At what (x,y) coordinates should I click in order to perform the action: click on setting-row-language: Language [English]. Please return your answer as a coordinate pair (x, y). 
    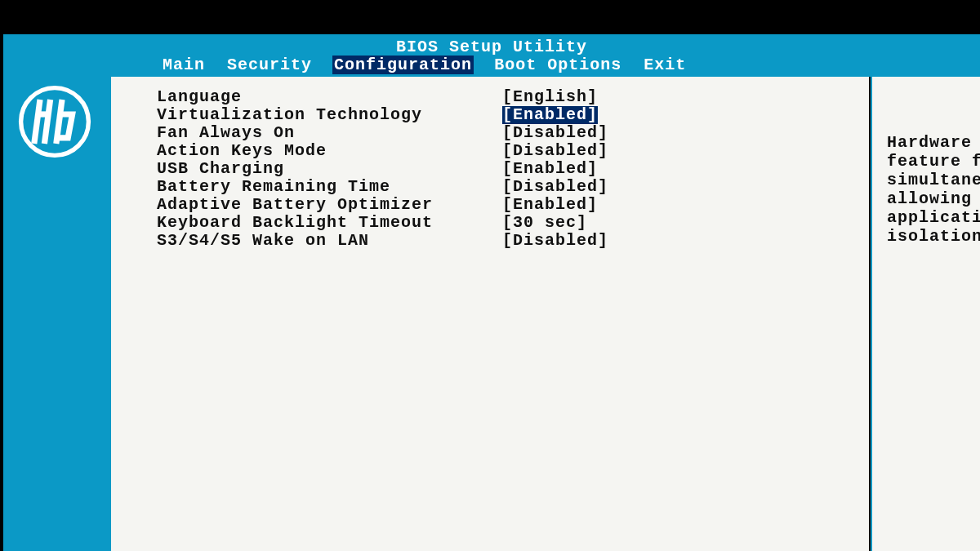
    Looking at the image, I should click on (513, 97).